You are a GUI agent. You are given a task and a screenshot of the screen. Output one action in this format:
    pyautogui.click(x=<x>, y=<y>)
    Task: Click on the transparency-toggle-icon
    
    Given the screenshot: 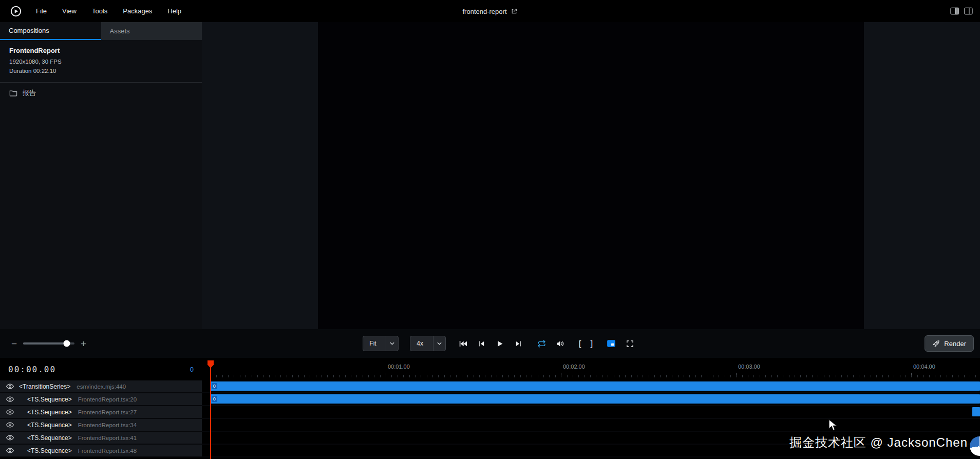 What is the action you would take?
    pyautogui.click(x=611, y=344)
    